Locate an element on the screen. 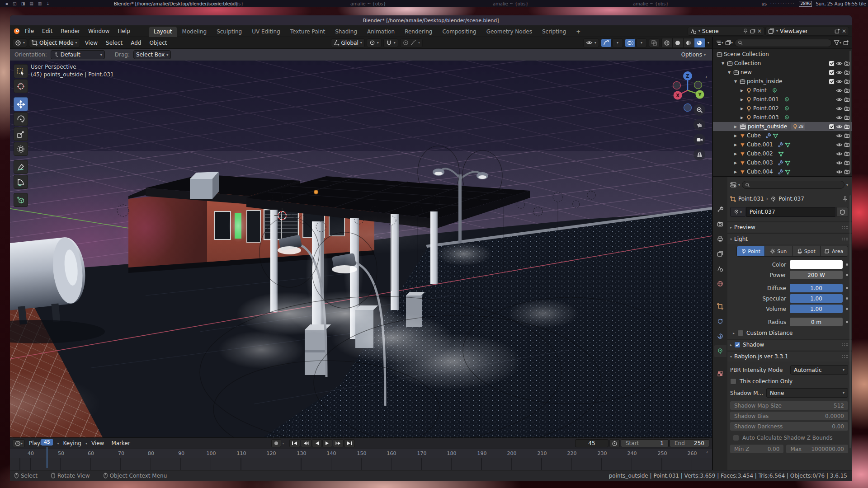  tab-object-data is located at coordinates (720, 351).